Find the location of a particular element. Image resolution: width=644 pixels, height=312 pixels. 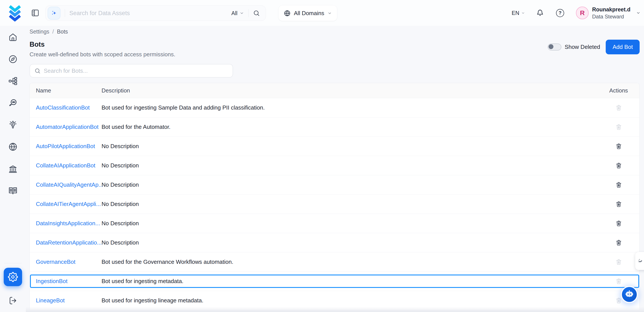

sidebar-item-observability is located at coordinates (13, 103).